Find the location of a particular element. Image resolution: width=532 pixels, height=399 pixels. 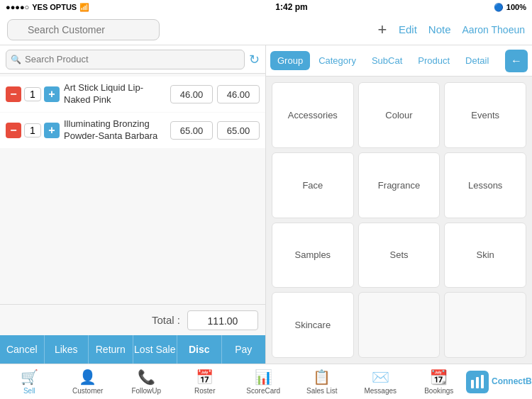

group-item-events: Events is located at coordinates (485, 115).